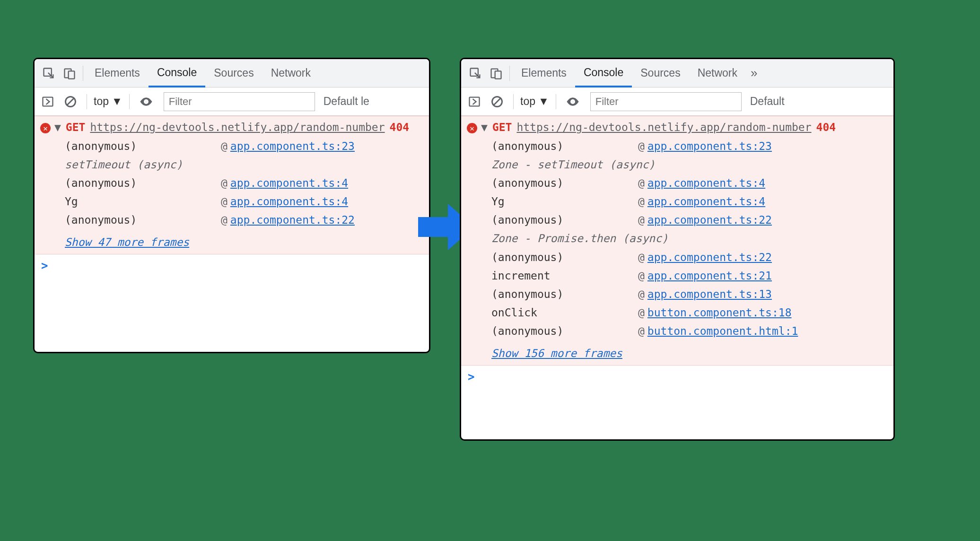 Image resolution: width=980 pixels, height=541 pixels. I want to click on error-icon: ✕, so click(472, 128).